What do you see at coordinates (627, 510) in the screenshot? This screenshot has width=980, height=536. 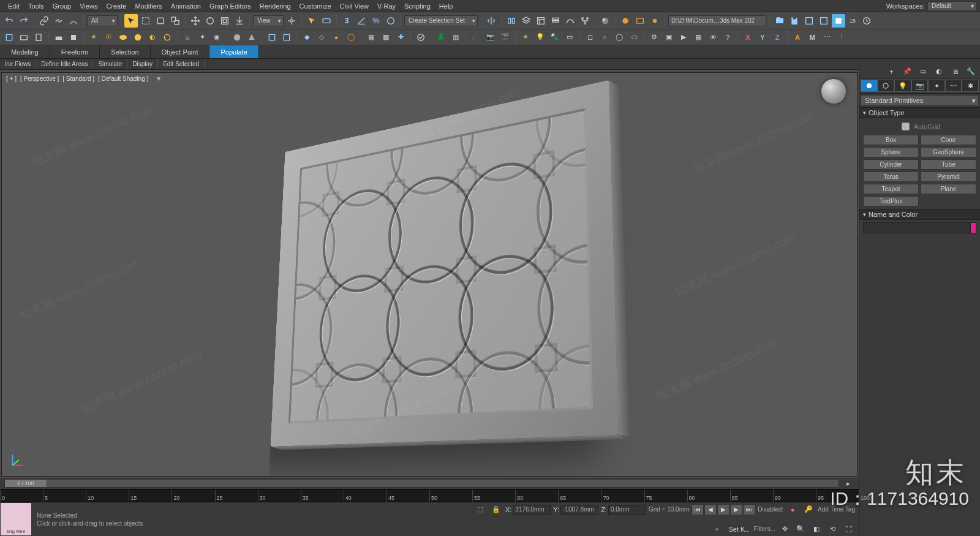 I see `coord-z-input` at bounding box center [627, 510].